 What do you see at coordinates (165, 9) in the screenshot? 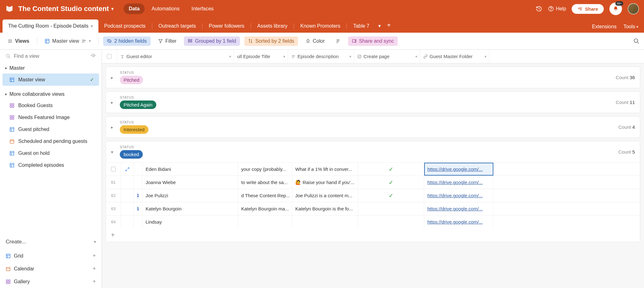
I see `nav-automations: Automations` at bounding box center [165, 9].